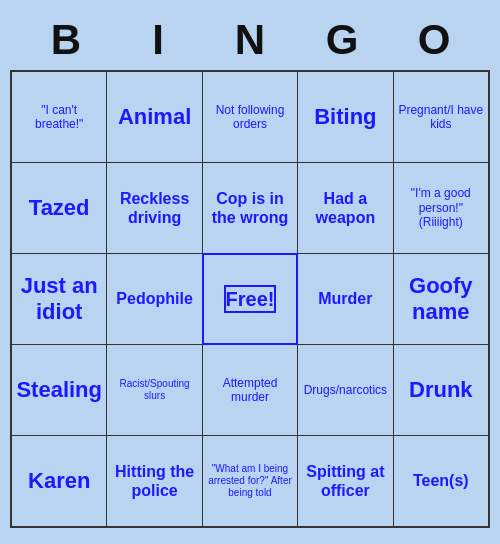 The height and width of the screenshot is (544, 500). What do you see at coordinates (441, 481) in the screenshot?
I see `bingo-cell-24: Teen(s)` at bounding box center [441, 481].